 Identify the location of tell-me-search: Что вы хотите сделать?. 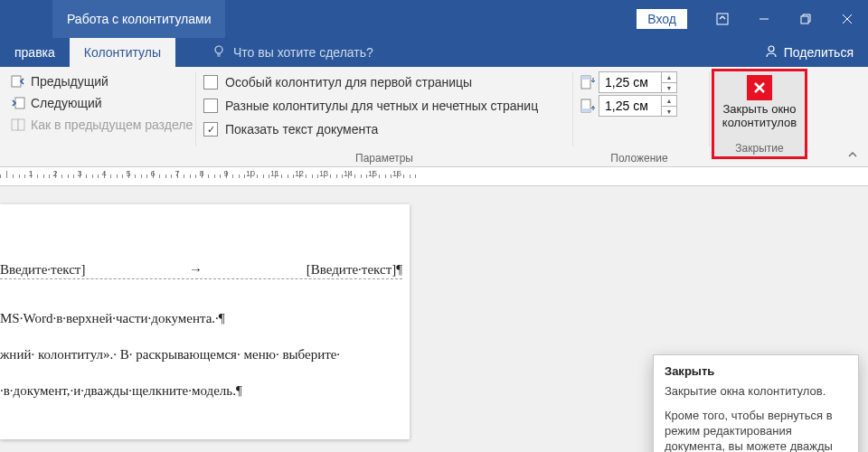
(293, 52).